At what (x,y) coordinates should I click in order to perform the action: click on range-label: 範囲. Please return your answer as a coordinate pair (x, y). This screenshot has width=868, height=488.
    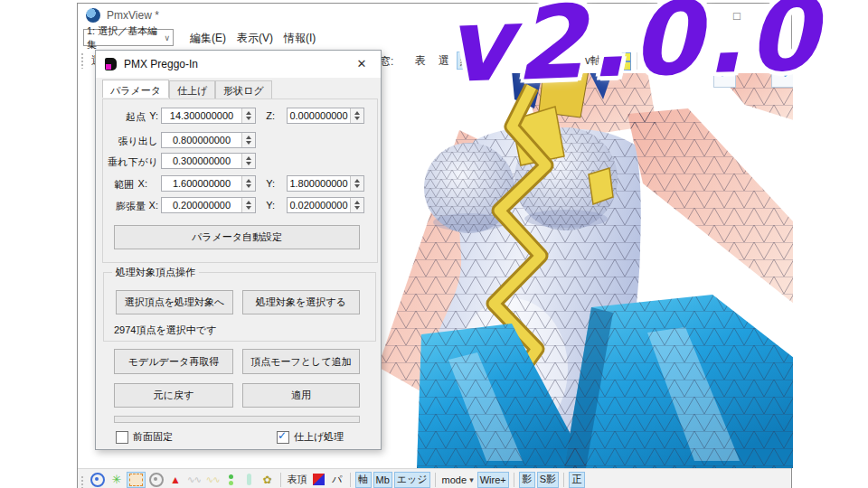
    Looking at the image, I should click on (120, 184).